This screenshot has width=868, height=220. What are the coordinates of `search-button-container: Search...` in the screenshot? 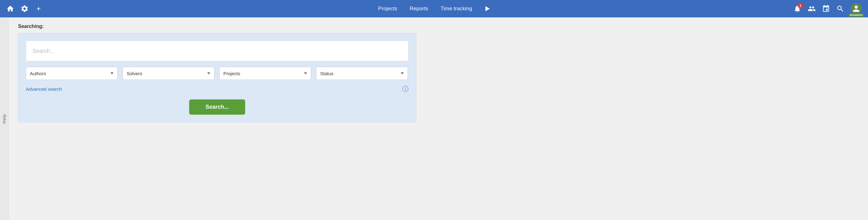 It's located at (217, 107).